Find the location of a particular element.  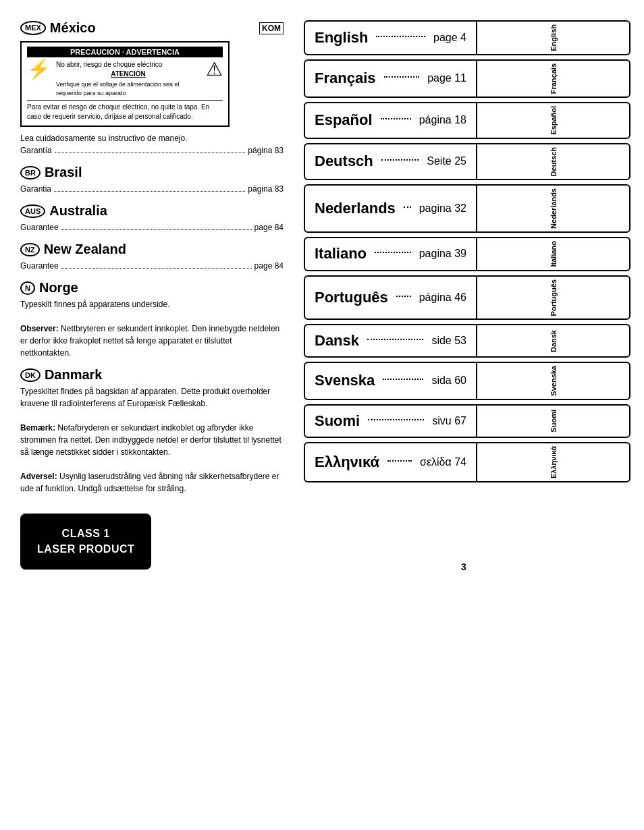

language-tab: English is located at coordinates (552, 38).